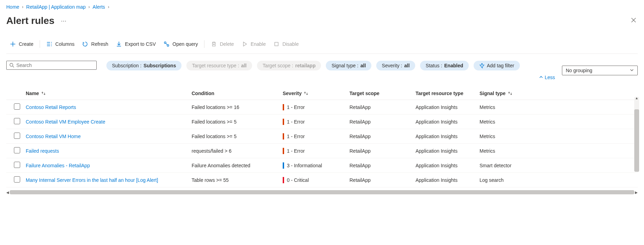  Describe the element at coordinates (322, 136) in the screenshot. I see `table-row: Contoso Retail VM Home Failed locations …` at that location.